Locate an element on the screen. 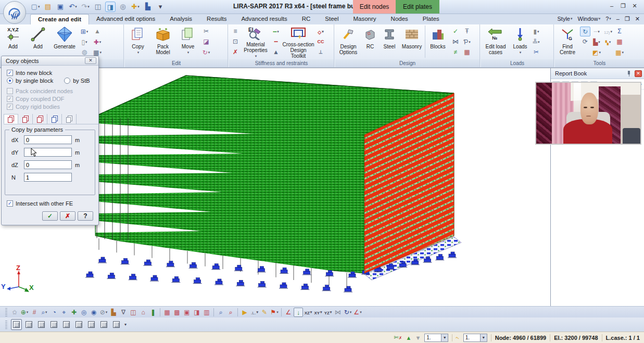 The image size is (644, 343). edit-nodes-button: Edit nodes is located at coordinates (374, 7).